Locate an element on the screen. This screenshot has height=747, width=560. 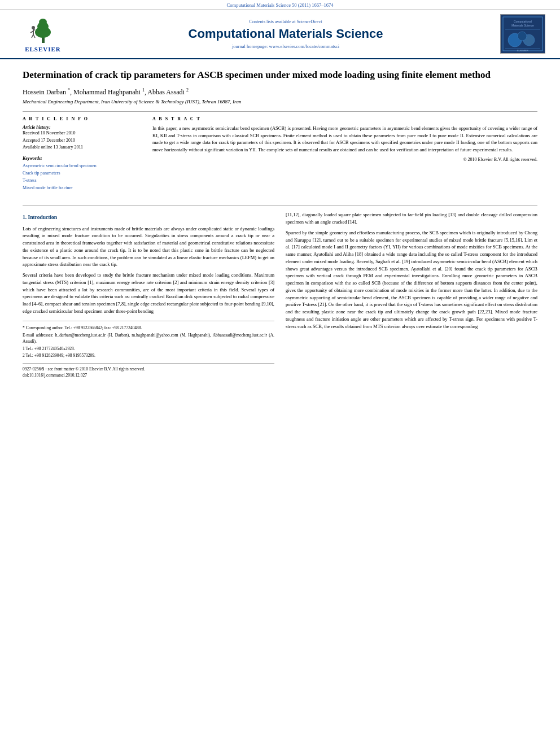
history-group: Article history: Received 10 November 20… is located at coordinates (82, 138).